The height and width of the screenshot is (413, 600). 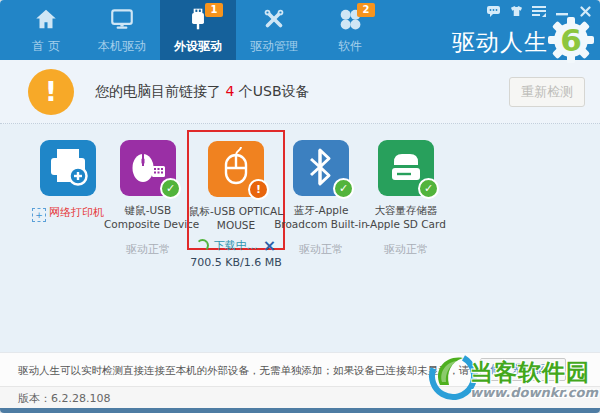 I want to click on tab-home: 首 页, so click(x=46, y=30).